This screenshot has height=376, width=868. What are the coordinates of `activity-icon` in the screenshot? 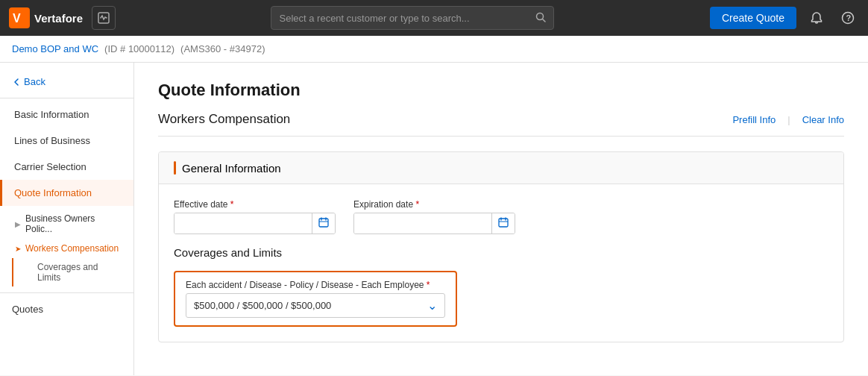 It's located at (104, 18).